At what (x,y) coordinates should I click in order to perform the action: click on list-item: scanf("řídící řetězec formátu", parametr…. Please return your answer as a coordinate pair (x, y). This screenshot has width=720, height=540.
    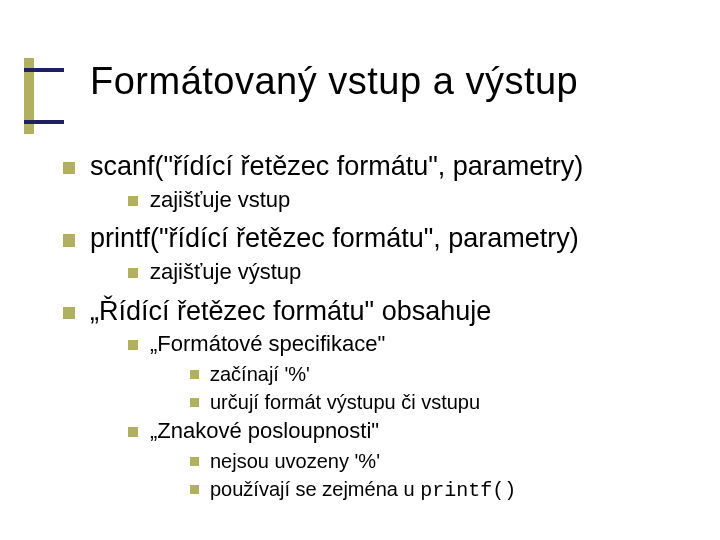
    Looking at the image, I should click on (390, 167).